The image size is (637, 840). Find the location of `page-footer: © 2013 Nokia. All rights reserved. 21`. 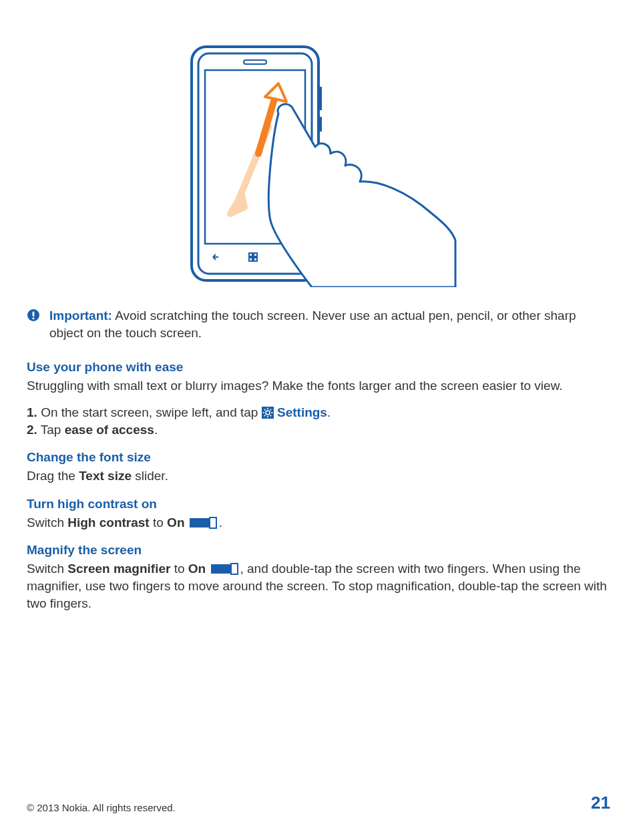

page-footer: © 2013 Nokia. All rights reserved. 21 is located at coordinates (318, 803).